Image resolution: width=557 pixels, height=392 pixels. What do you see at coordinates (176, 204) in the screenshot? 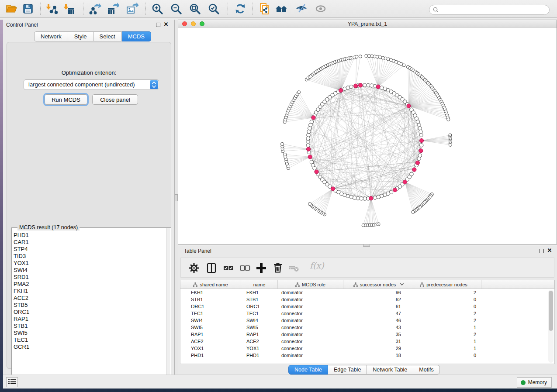
I see `panel-splitter` at bounding box center [176, 204].